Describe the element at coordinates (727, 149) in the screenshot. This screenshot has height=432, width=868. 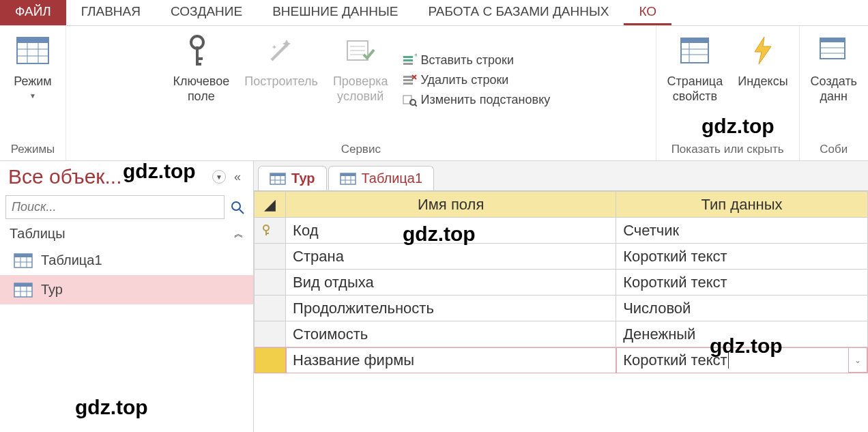
I see `group-label-show-hide: Показать или скрыть` at that location.